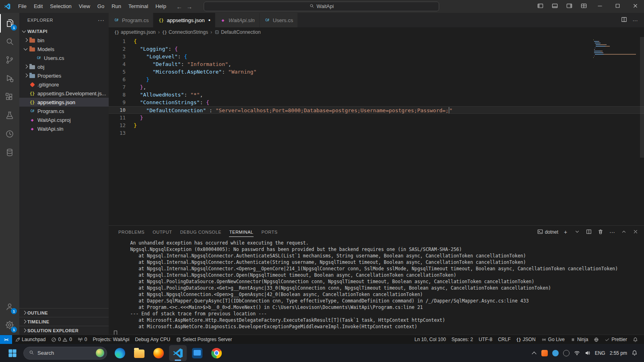 Image resolution: width=644 pixels, height=362 pixels. Describe the element at coordinates (65, 353) in the screenshot. I see `taskbar-search: Search` at that location.